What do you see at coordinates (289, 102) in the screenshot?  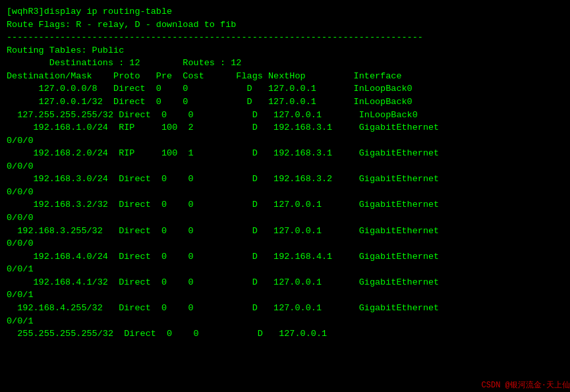 I see `terminal-line: 127.0.0.1/32 Direct 0 0 D 127.0.0.1 InLo…` at bounding box center [289, 102].